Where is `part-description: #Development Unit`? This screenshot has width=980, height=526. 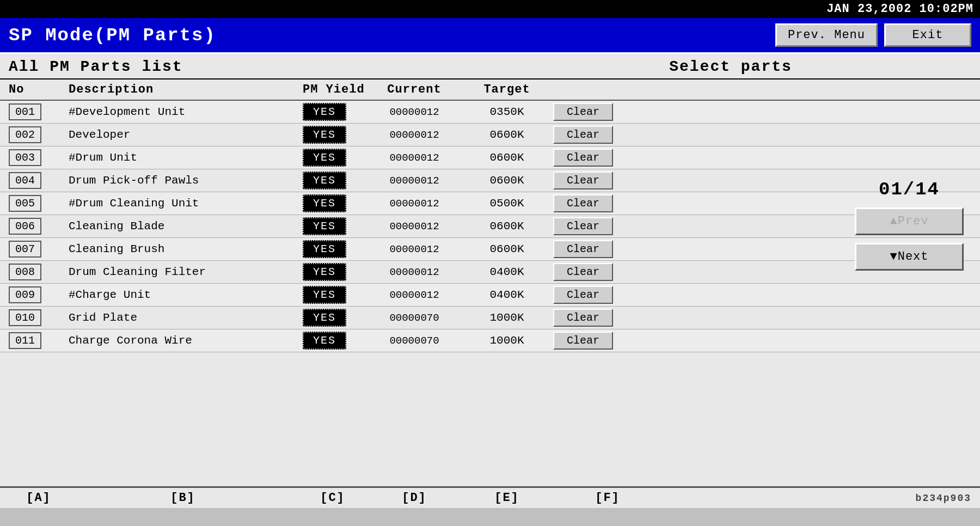
part-description: #Development Unit is located at coordinates (183, 112).